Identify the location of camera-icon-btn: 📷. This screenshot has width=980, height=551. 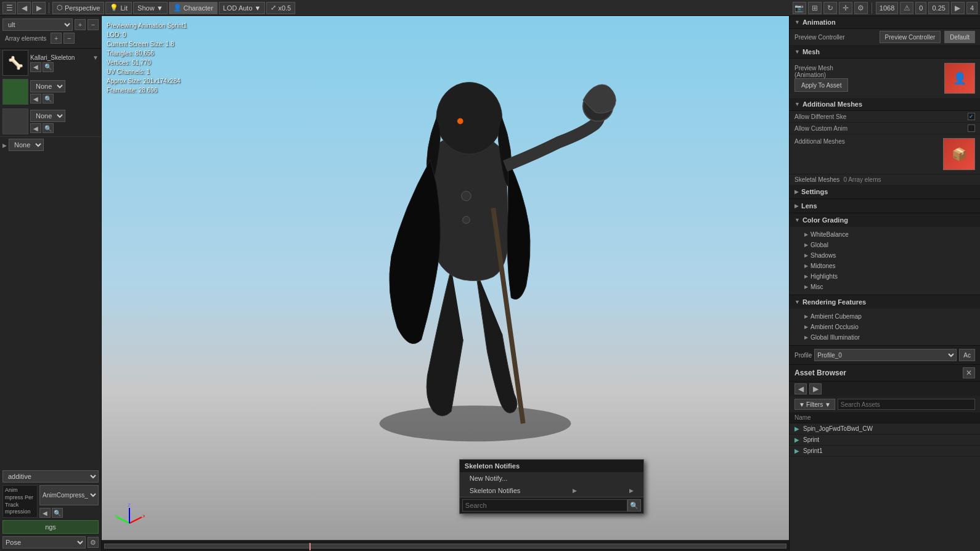
(799, 8).